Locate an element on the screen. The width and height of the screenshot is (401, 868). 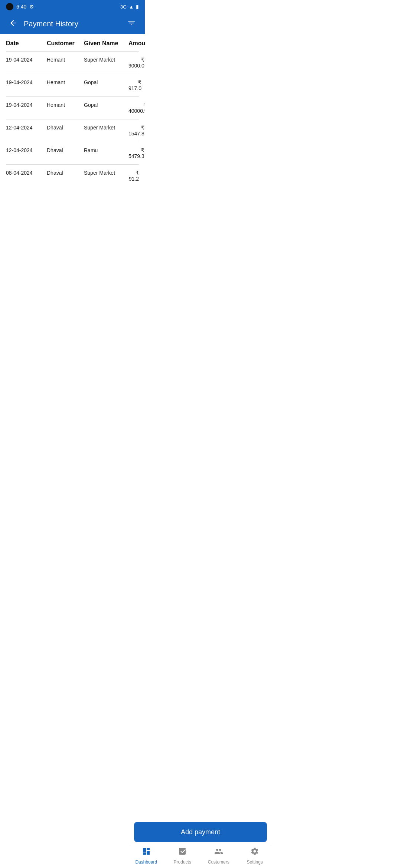
table-row: 19-04-2024 Hemant Gopal ₹ 40000.5 is located at coordinates (72, 108).